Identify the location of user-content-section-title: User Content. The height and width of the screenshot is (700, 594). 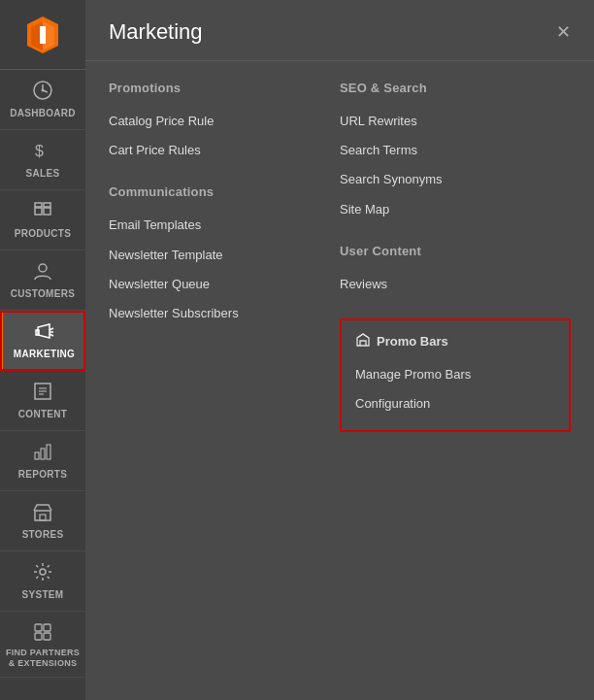
(455, 250).